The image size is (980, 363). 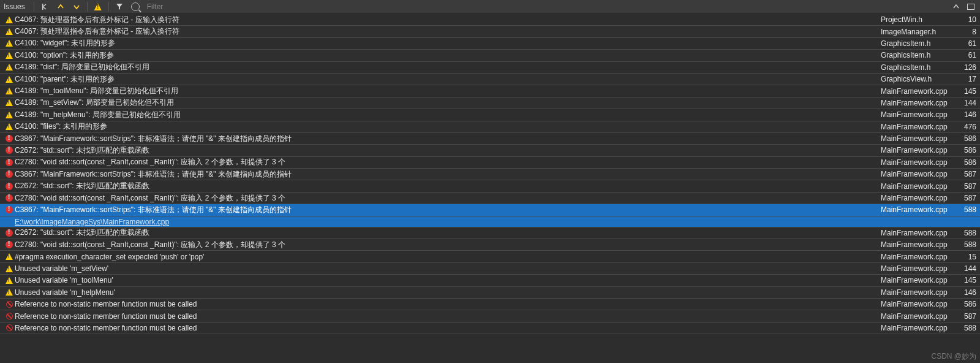 What do you see at coordinates (967, 245) in the screenshot?
I see `issue-line: 588` at bounding box center [967, 245].